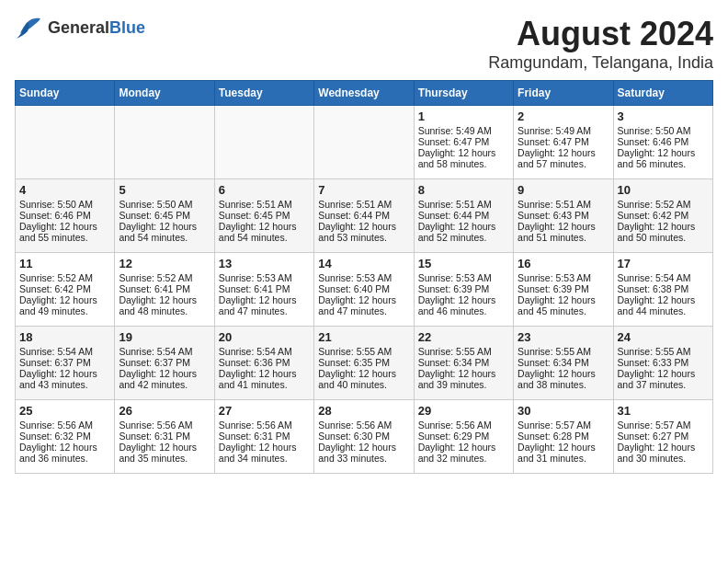 This screenshot has width=728, height=563. What do you see at coordinates (563, 116) in the screenshot?
I see `day-number: 2` at bounding box center [563, 116].